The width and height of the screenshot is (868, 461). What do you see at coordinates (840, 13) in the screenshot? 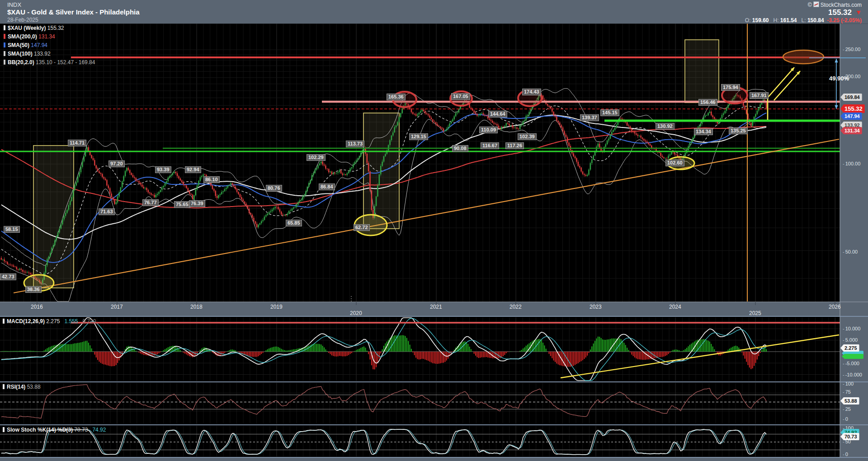
I see `last-price: 155.32` at bounding box center [840, 13].